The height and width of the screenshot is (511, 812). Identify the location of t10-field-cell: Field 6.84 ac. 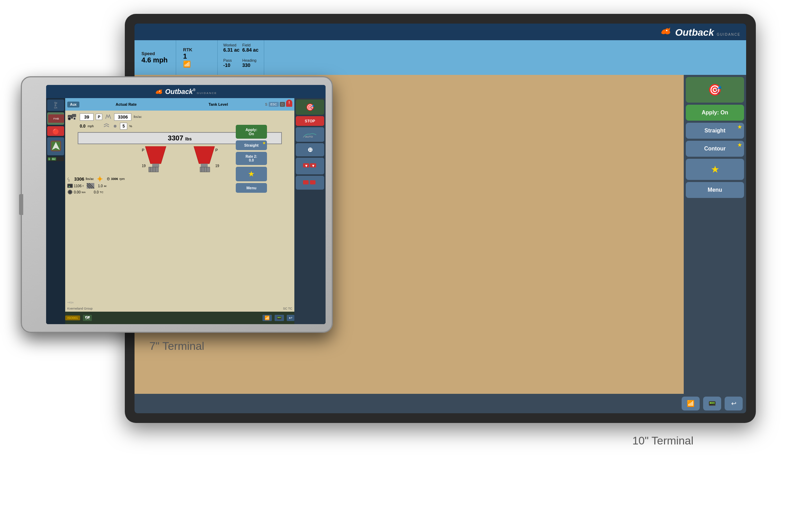
(250, 50).